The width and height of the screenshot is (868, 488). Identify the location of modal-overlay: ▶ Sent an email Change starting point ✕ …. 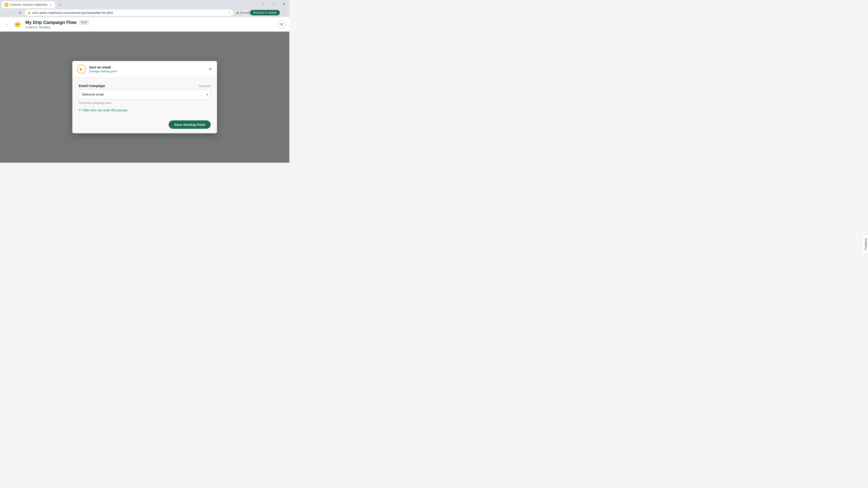
(145, 97).